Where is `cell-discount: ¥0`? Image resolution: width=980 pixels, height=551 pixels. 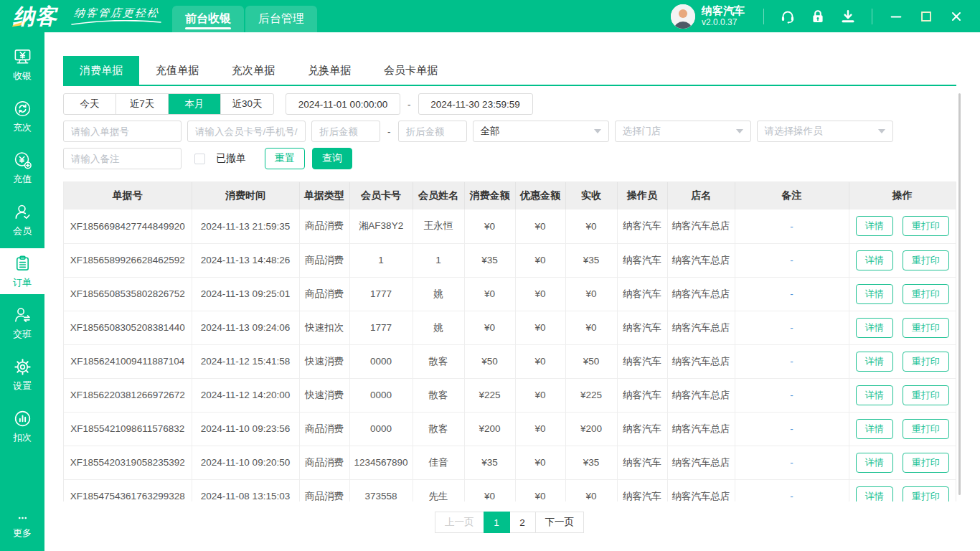
cell-discount: ¥0 is located at coordinates (540, 294).